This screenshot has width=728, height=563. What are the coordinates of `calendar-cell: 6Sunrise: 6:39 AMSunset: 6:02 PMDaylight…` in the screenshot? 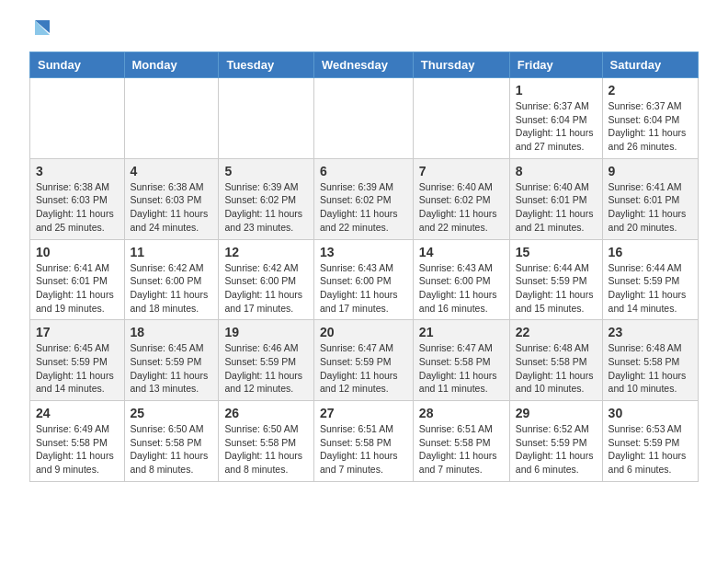 It's located at (363, 199).